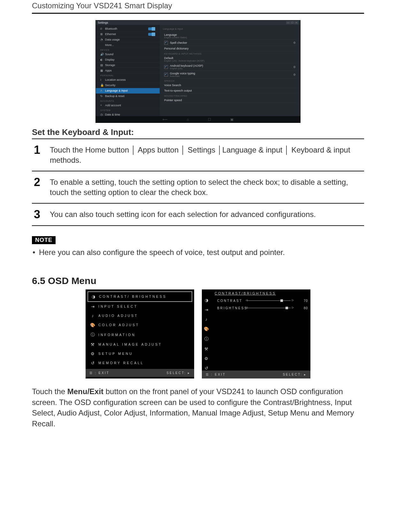 This screenshot has width=396, height=532. Describe the element at coordinates (128, 80) in the screenshot. I see `sidebar-item-location: ⟟Location access` at that location.